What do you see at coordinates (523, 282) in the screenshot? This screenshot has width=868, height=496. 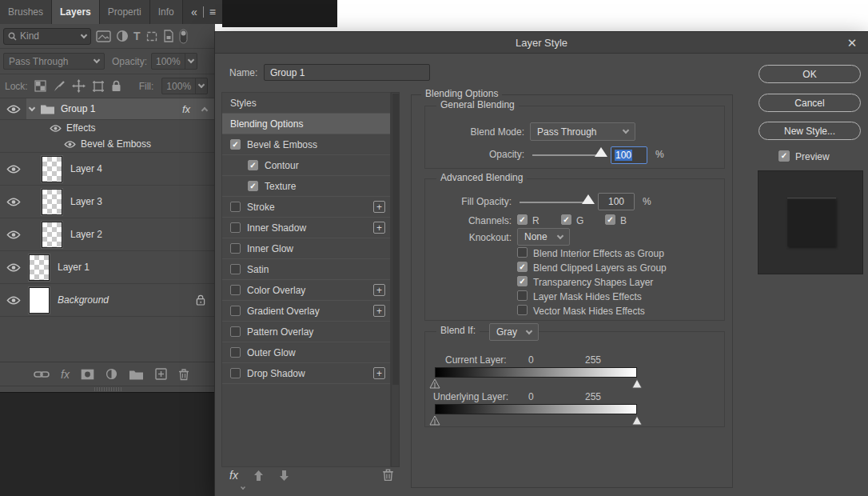 I see `transparency-shapes-checkbox` at bounding box center [523, 282].